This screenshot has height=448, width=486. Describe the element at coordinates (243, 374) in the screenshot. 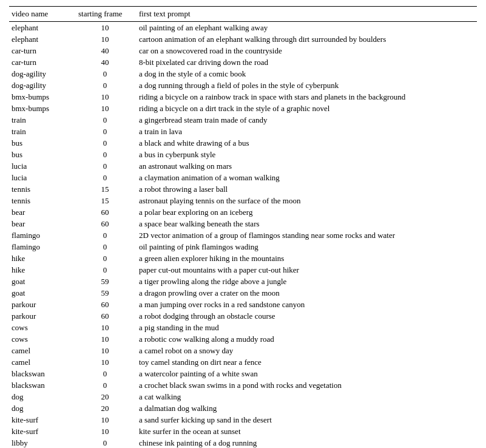

I see `table-row: blackswan0a watercolor painting of a whi…` at that location.